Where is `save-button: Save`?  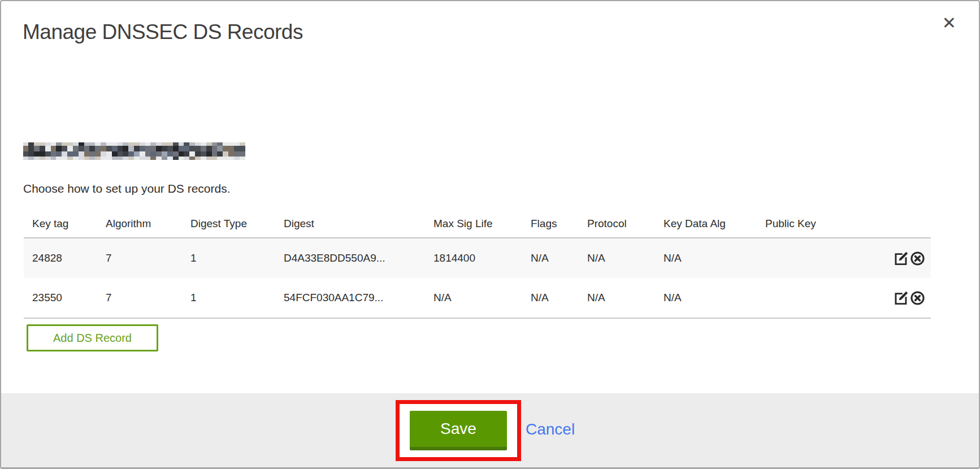 save-button: Save is located at coordinates (458, 431).